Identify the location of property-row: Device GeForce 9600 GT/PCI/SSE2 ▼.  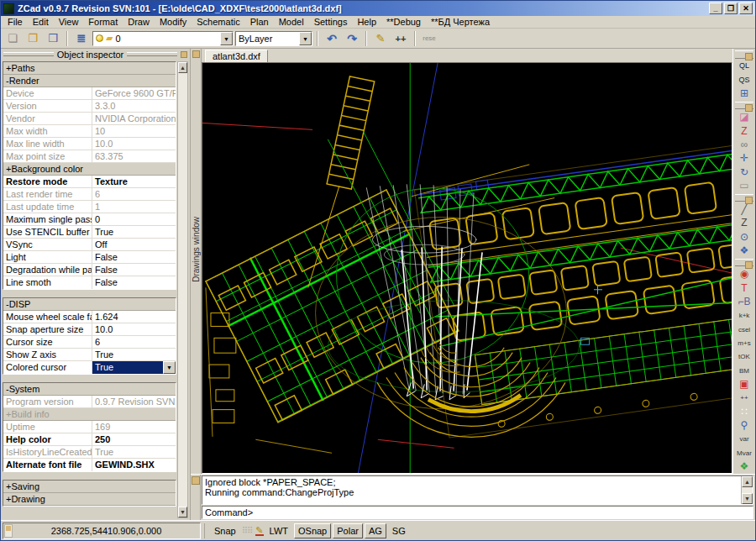
(89, 94).